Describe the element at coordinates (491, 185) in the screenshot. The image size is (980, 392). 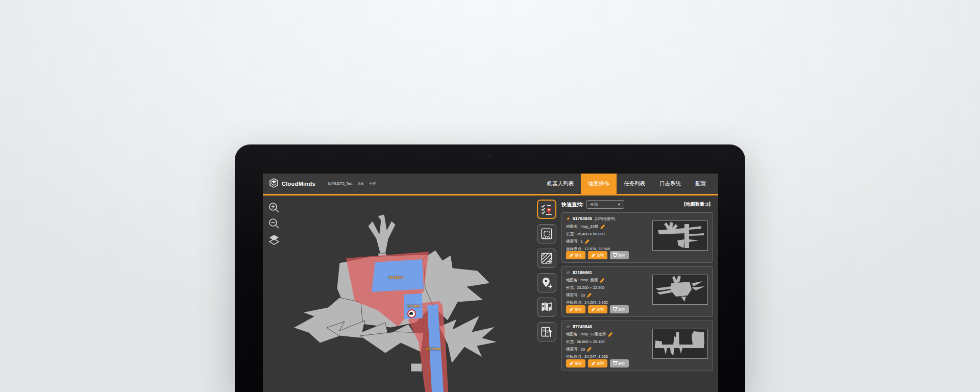
I see `navbar: CloudMinds 欢迎BJDT2_Test 退出 全屏 机器人列表 地图操作…` at that location.